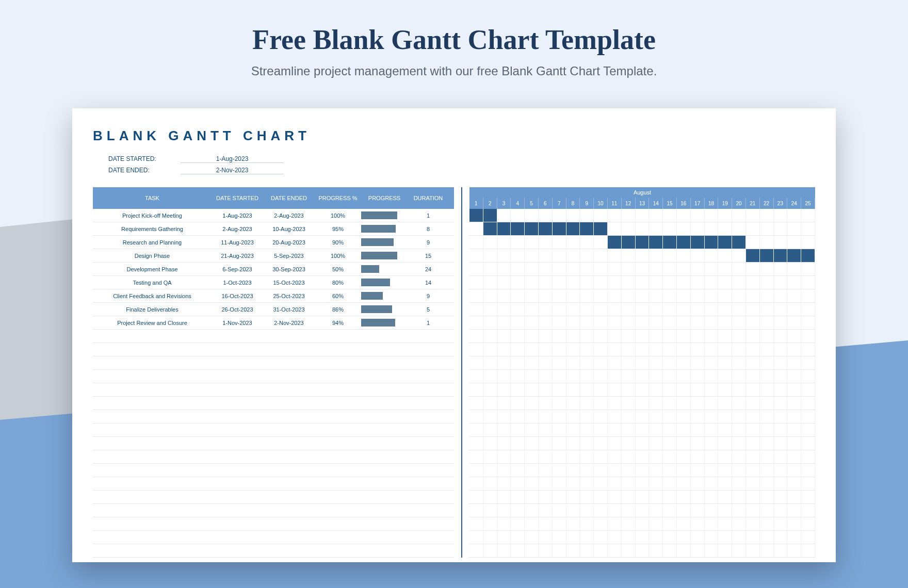 This screenshot has height=588, width=908. What do you see at coordinates (273, 242) in the screenshot?
I see `table-row: Research and Planning11-Aug-202320-Aug-2…` at bounding box center [273, 242].